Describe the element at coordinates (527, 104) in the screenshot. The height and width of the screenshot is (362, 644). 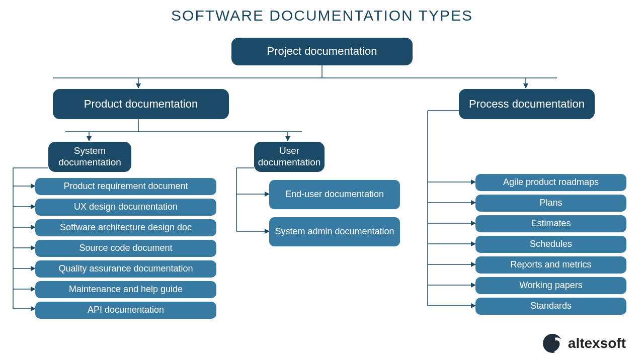
I see `node-label: Process documentation` at that location.